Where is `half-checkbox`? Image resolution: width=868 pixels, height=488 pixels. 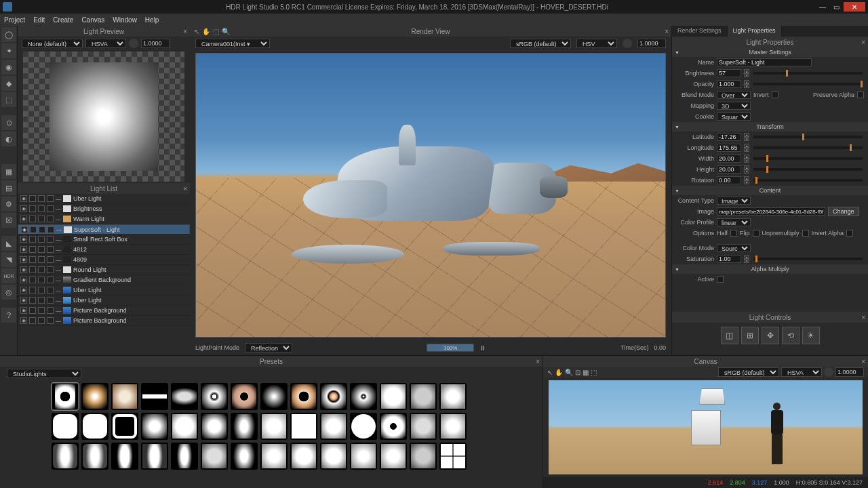
half-checkbox is located at coordinates (734, 233).